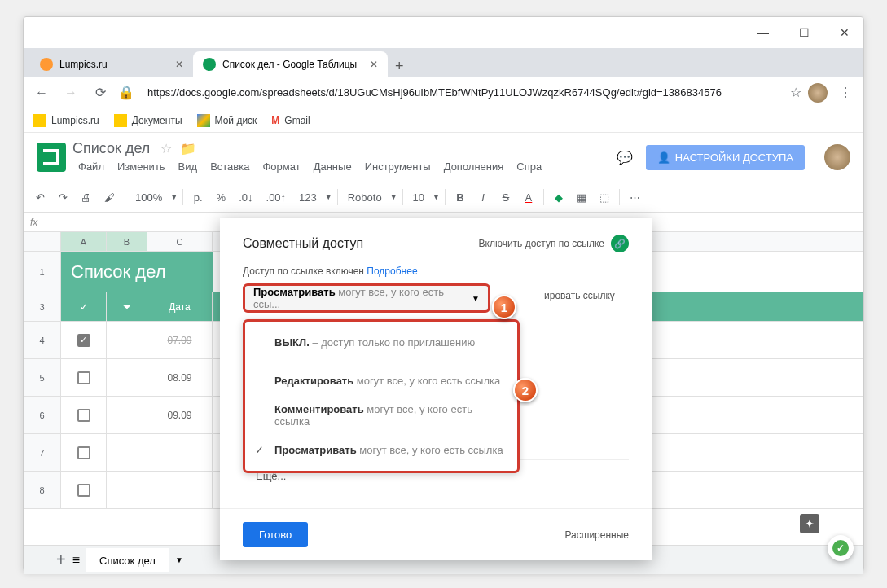  Describe the element at coordinates (188, 166) in the screenshot. I see `menu-view: Вид` at that location.